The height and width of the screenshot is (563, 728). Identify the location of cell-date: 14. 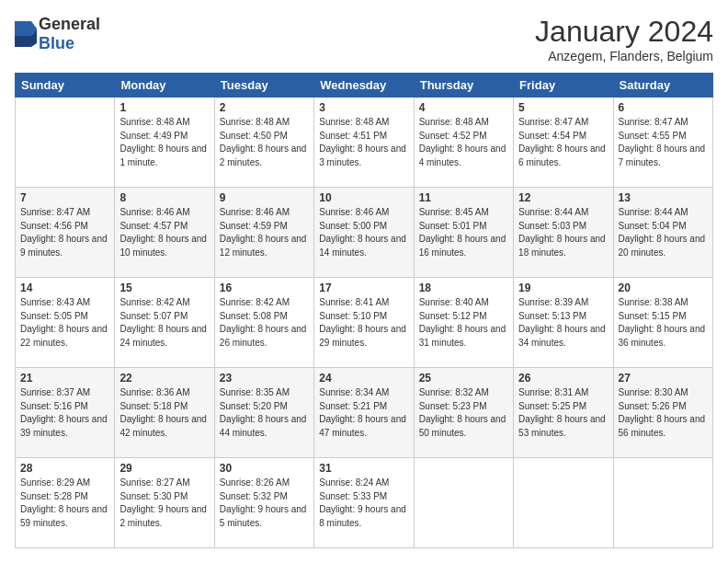
(64, 288).